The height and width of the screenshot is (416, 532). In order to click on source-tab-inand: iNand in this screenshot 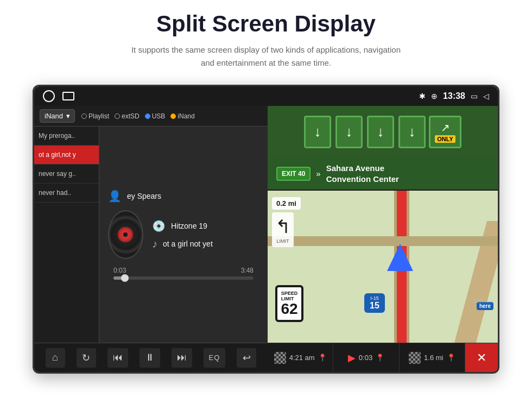, I will do `click(182, 116)`.